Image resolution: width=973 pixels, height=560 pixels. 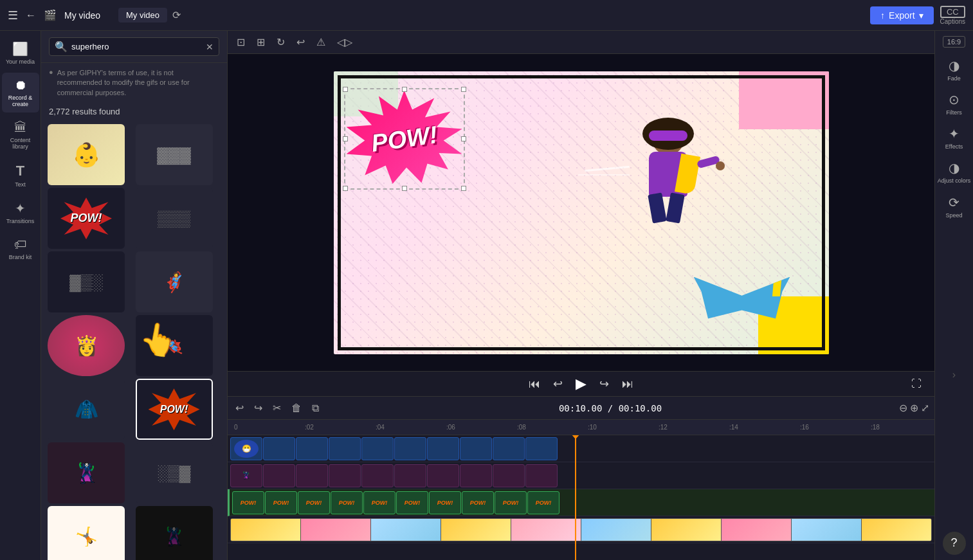 What do you see at coordinates (954, 168) in the screenshot?
I see `adjust-colors-icon: ◑` at bounding box center [954, 168].